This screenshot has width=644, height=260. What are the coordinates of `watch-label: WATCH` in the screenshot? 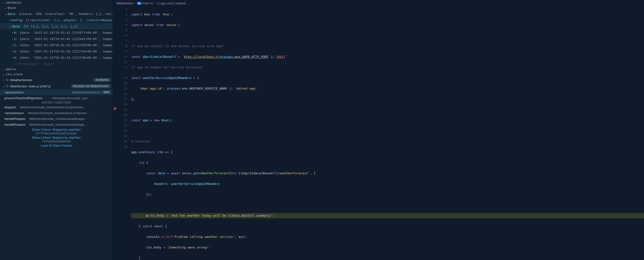 It's located at (11, 69).